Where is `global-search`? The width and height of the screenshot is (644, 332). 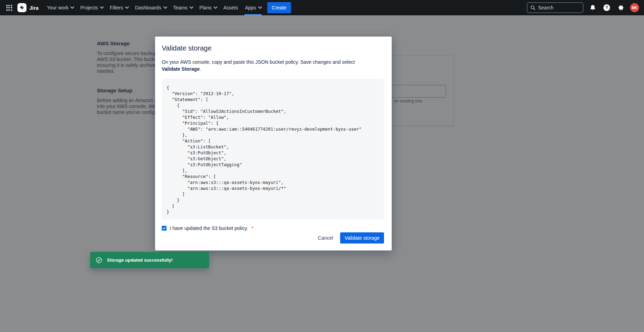
global-search is located at coordinates (555, 8).